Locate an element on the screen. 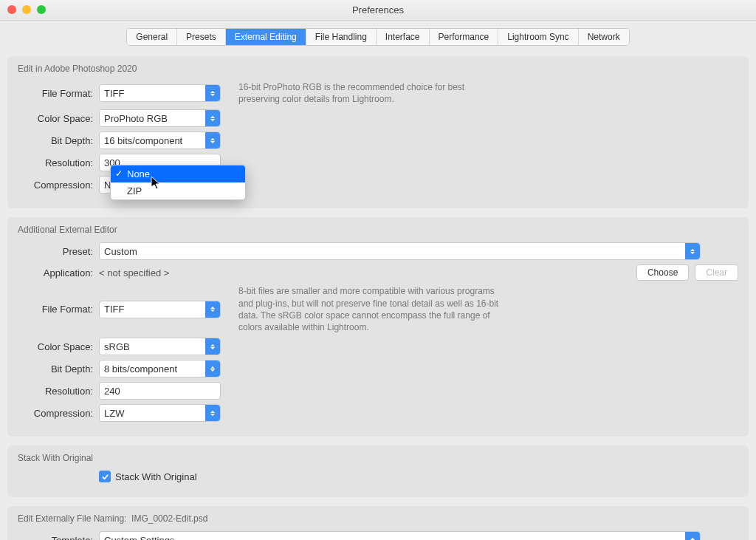 This screenshot has height=540, width=756. compression-dropdown: None ZIP is located at coordinates (178, 182).